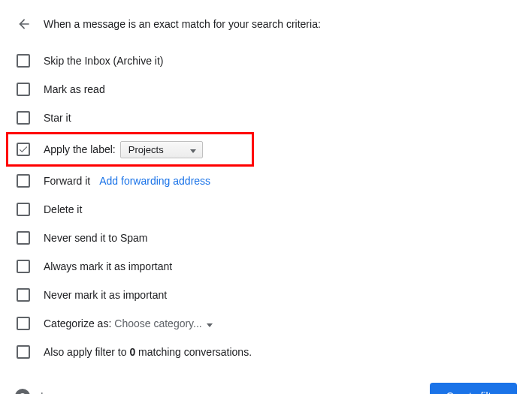 The height and width of the screenshot is (394, 532). What do you see at coordinates (23, 209) in the screenshot?
I see `checkbox-delete-it` at bounding box center [23, 209].